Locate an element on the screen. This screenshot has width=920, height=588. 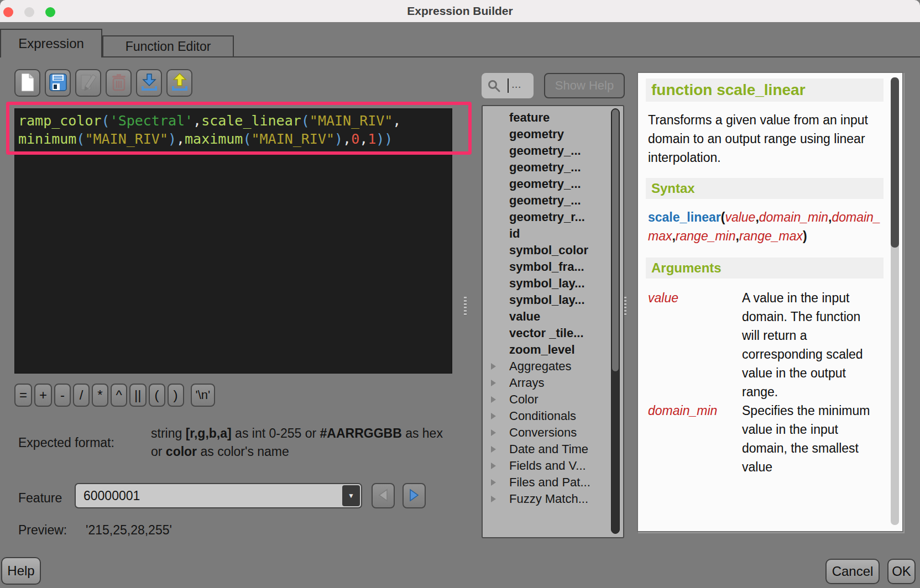
window-title: Expression Builder is located at coordinates (460, 11).